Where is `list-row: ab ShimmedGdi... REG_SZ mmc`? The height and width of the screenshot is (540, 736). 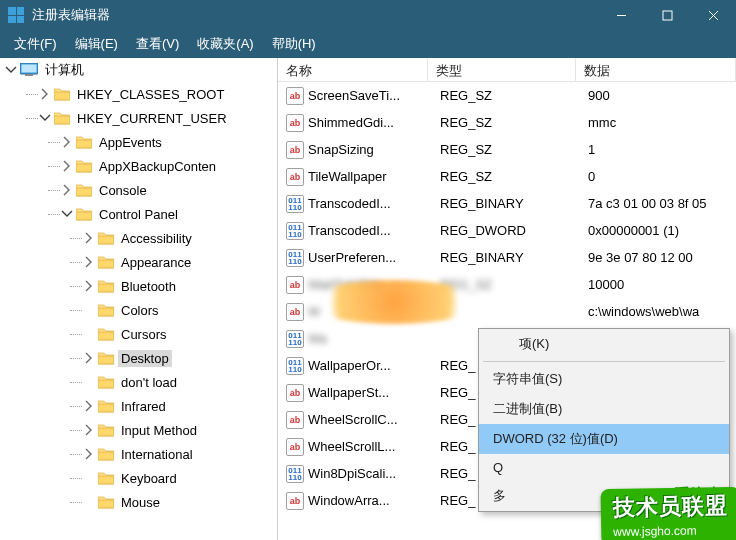
list-row: ab ShimmedGdi... REG_SZ mmc is located at coordinates (507, 122).